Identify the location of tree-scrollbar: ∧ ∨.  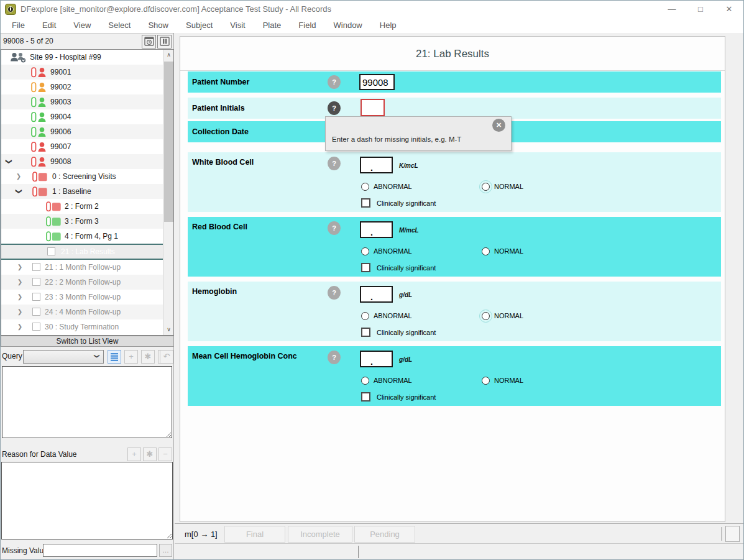
(168, 193).